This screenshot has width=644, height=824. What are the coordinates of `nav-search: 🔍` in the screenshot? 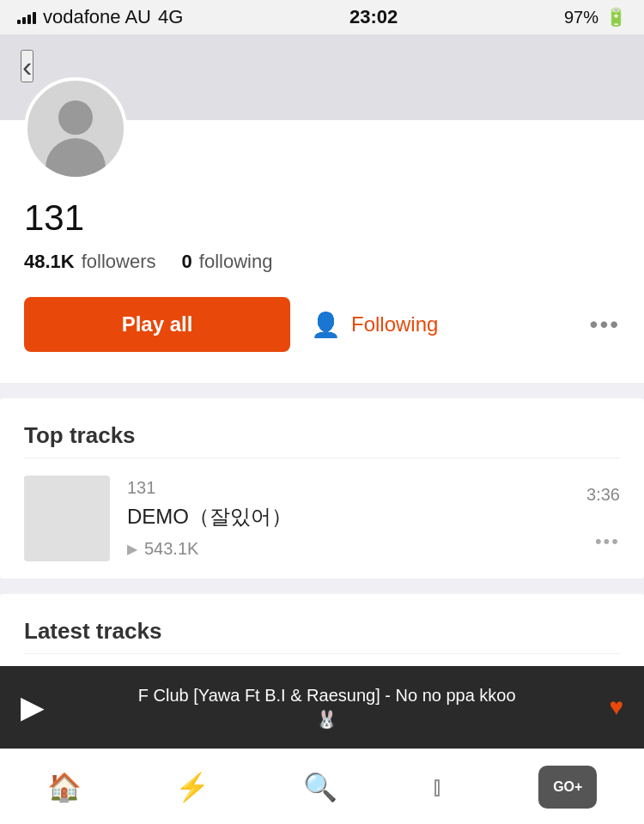 It's located at (320, 787).